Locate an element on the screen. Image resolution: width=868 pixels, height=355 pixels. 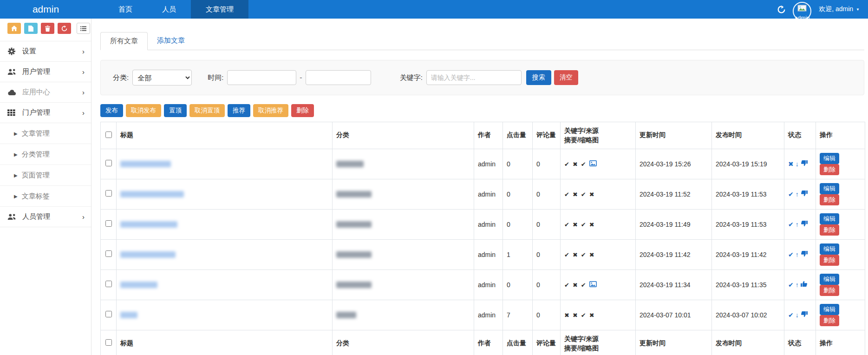
nav-item-首页: 首页 is located at coordinates (125, 9).